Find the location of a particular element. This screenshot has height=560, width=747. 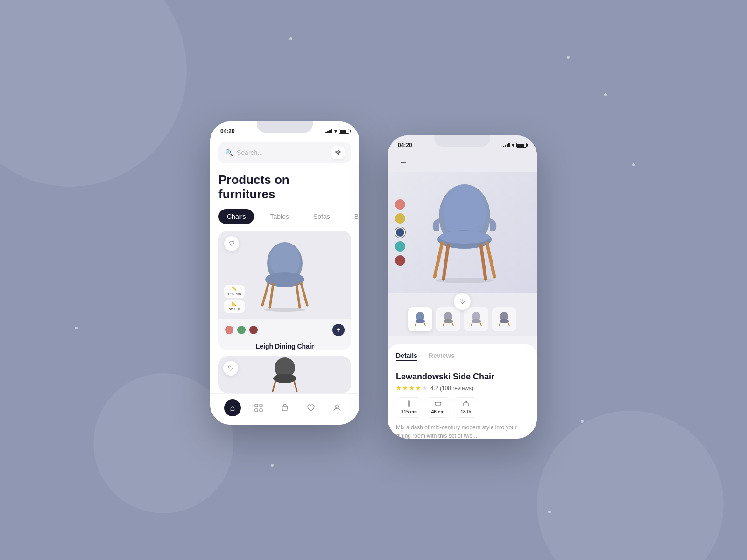

wifi-icon-2: ▾ is located at coordinates (513, 146).